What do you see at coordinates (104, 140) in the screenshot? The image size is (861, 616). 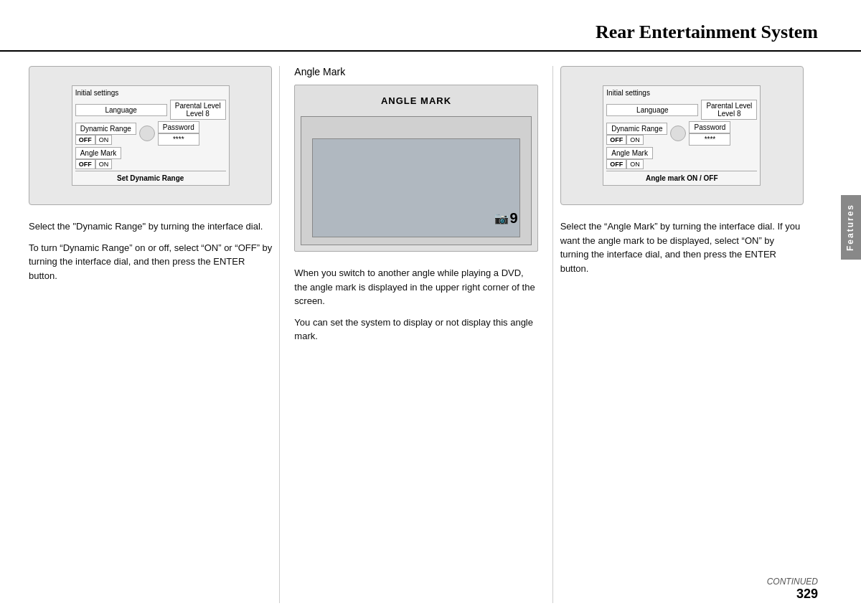 I see `left-on-btn: ON` at bounding box center [104, 140].